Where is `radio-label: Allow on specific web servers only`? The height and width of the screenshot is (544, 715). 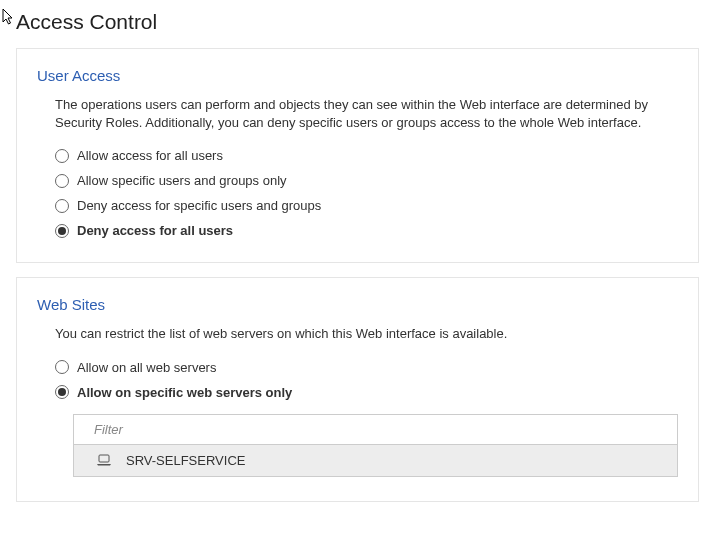 radio-label: Allow on specific web servers only is located at coordinates (184, 392).